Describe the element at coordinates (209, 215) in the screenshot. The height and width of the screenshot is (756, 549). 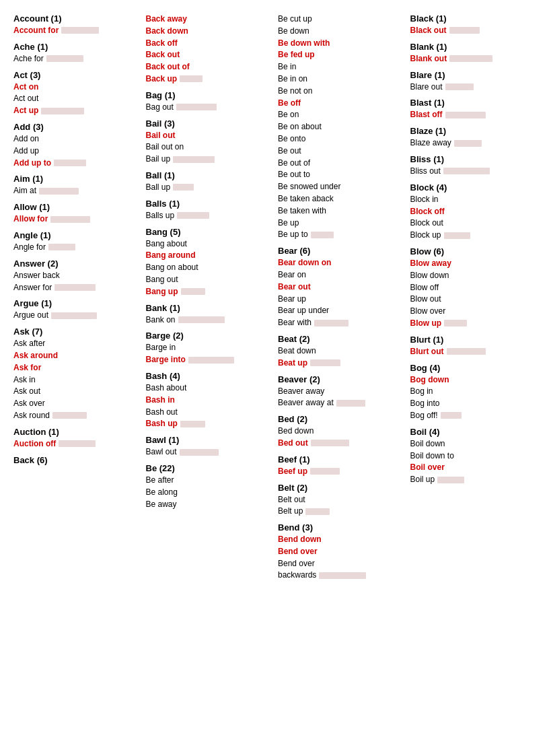
I see `list-item: Balls up` at that location.